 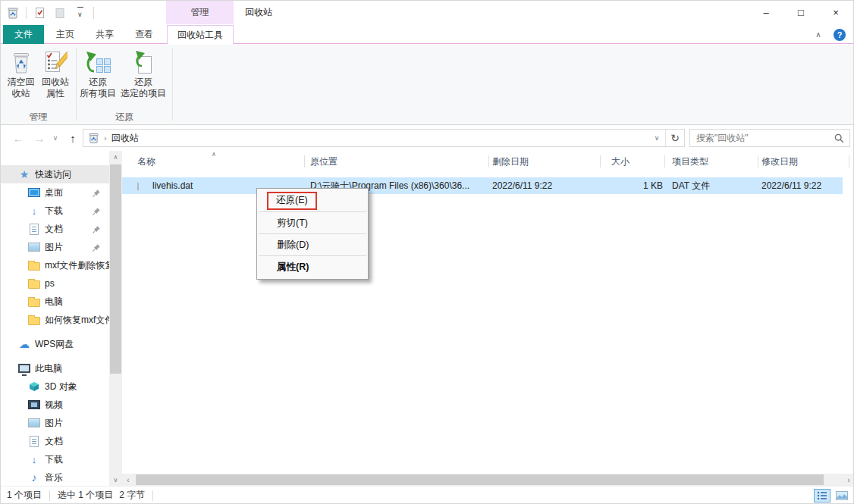 What do you see at coordinates (73, 138) in the screenshot?
I see `up-icon: ↑` at bounding box center [73, 138].